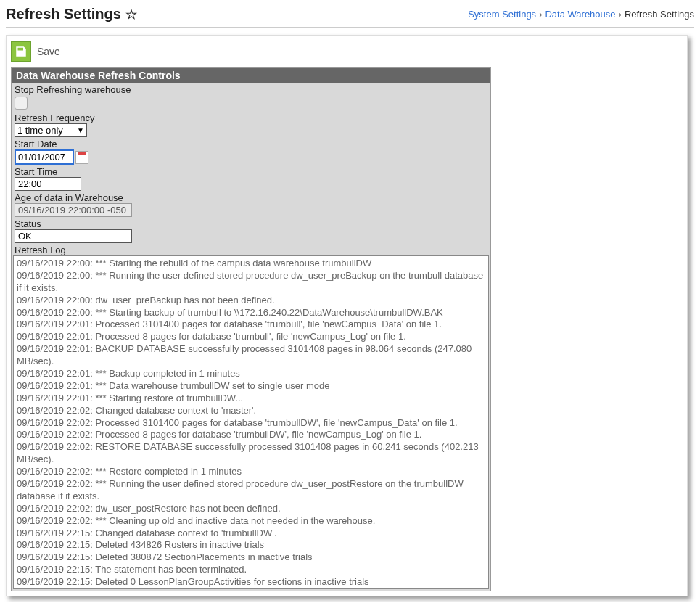 The height and width of the screenshot is (603, 700). Describe the element at coordinates (64, 15) in the screenshot. I see `page-title: Refresh Settings` at that location.